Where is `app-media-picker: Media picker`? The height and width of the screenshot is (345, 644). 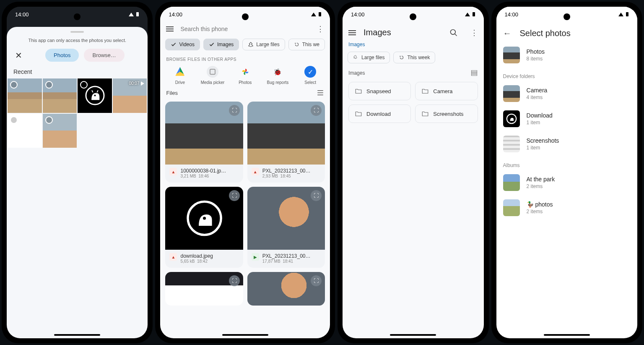 app-media-picker: Media picker is located at coordinates (213, 76).